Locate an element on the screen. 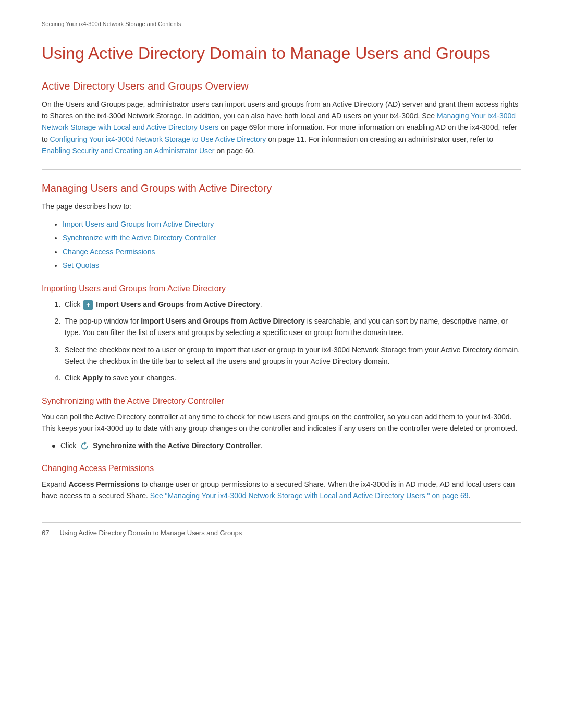 This screenshot has height=728, width=563. list-item: Click + Import Users and Groups from Act… is located at coordinates (292, 304).